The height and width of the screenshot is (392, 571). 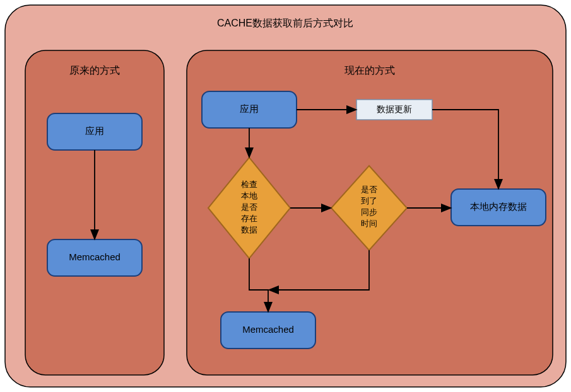 I want to click on check-local-line1: 检查, so click(x=249, y=184).